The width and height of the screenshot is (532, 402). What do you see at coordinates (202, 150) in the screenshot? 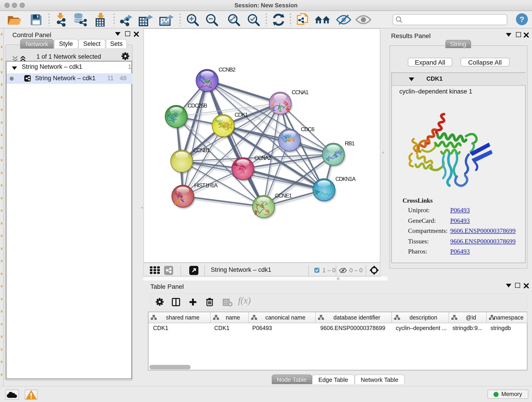
I see `svg-text: CCNB1` at bounding box center [202, 150].